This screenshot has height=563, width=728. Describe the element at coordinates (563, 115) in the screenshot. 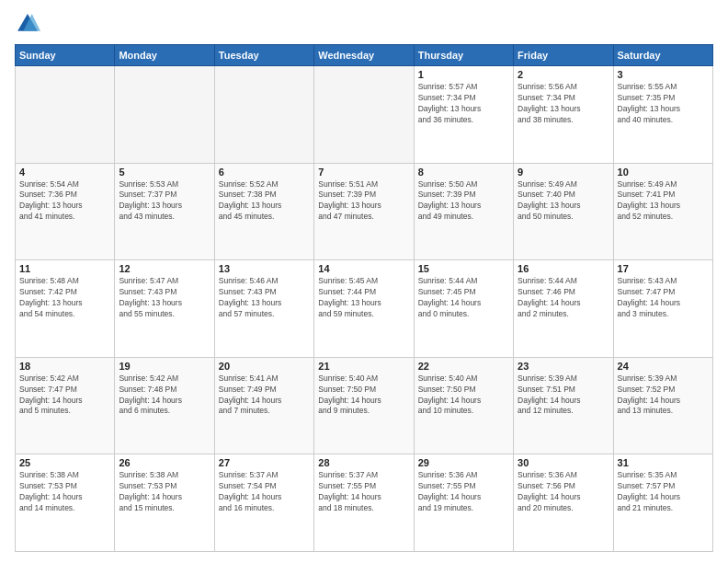

I see `calendar-cell: 2Sunrise: 5:56 AM Sunset: 7:34 PM Daylig…` at that location.